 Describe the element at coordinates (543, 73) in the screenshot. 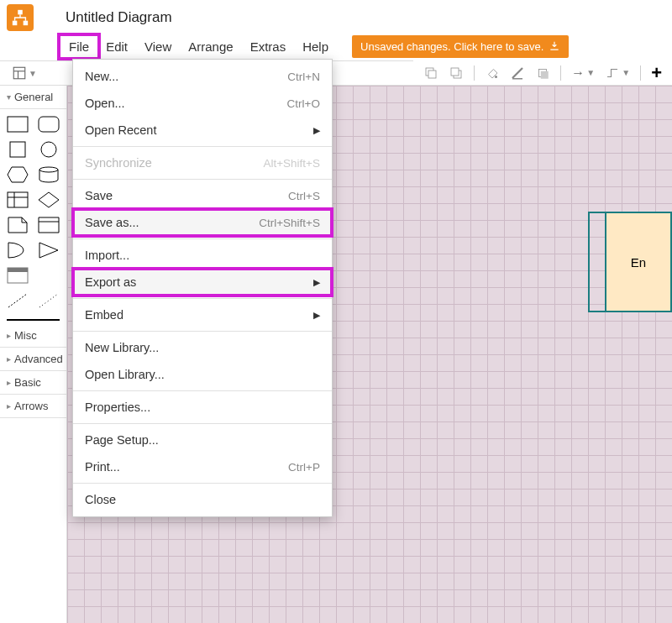

I see `formatting-toolbar: →▼ ▼ +` at that location.